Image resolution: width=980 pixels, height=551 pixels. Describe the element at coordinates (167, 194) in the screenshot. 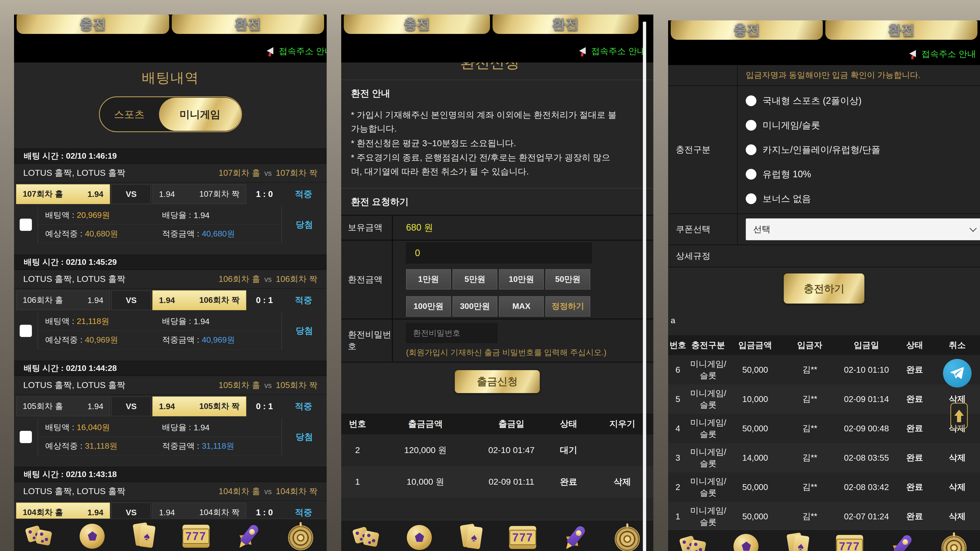

I see `option-odds: 1.94` at that location.